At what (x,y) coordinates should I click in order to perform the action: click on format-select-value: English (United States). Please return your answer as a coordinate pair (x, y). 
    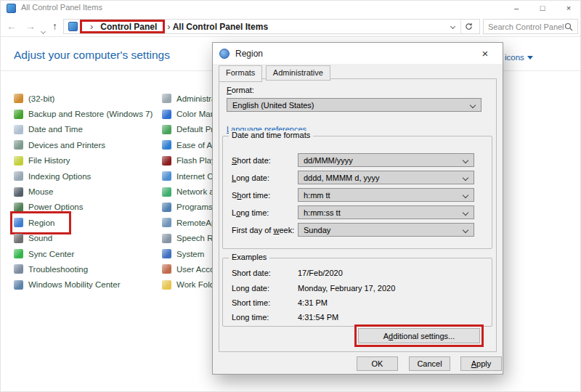
    Looking at the image, I should click on (273, 105).